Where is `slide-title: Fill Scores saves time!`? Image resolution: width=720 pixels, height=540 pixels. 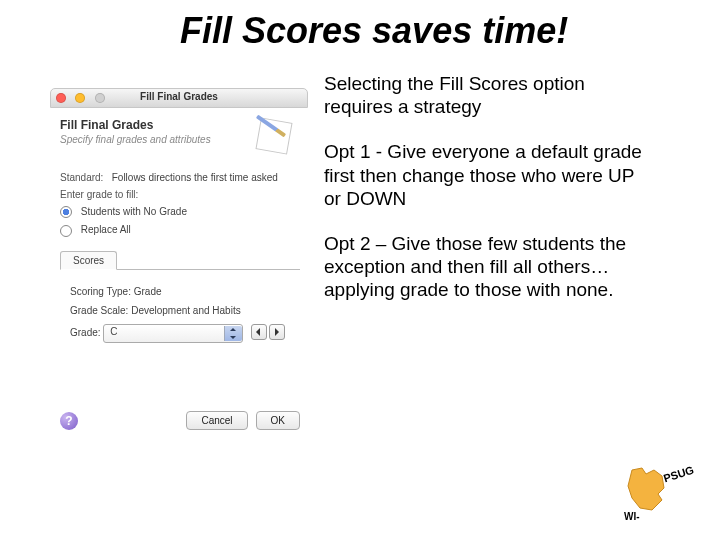
slide-title: Fill Scores saves time! is located at coordinates (374, 31).